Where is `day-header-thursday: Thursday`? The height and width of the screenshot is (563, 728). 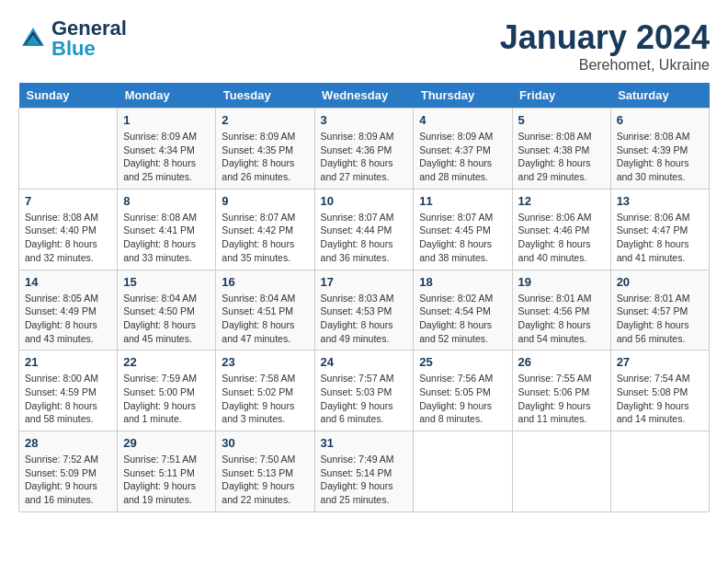
day-header-thursday: Thursday is located at coordinates (463, 96).